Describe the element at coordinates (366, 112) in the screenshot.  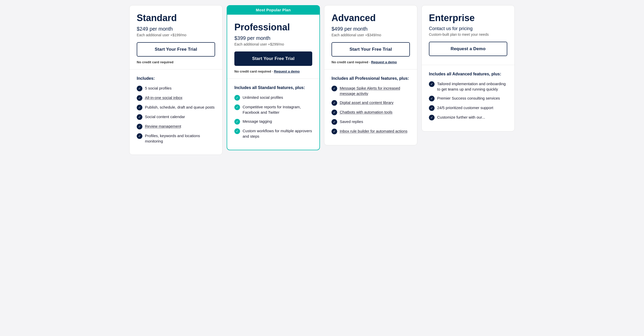
I see `feature-text-advanced-2: Chatbots with automation tools` at that location.